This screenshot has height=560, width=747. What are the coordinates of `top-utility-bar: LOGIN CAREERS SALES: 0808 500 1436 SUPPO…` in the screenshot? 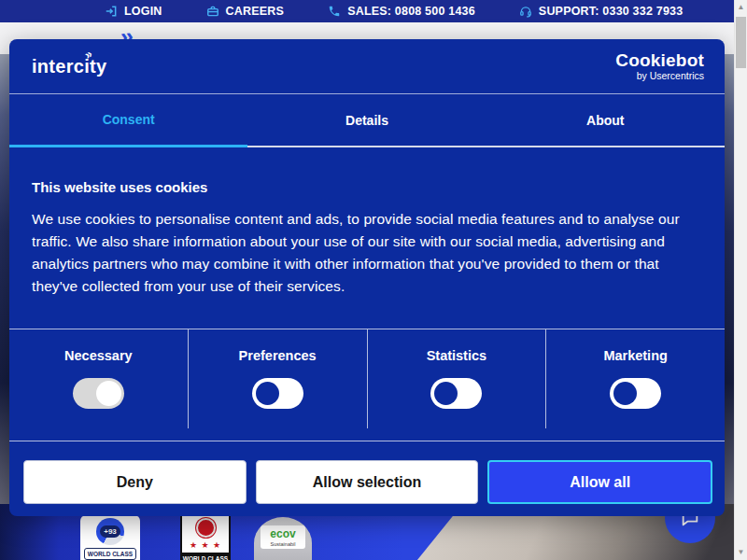 It's located at (367, 11).